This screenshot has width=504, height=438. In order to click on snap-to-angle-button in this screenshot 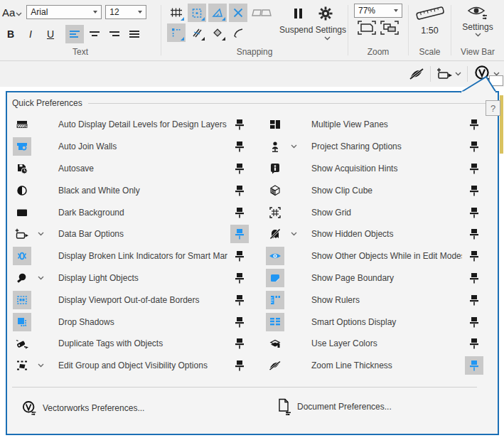, I will do `click(218, 13)`.